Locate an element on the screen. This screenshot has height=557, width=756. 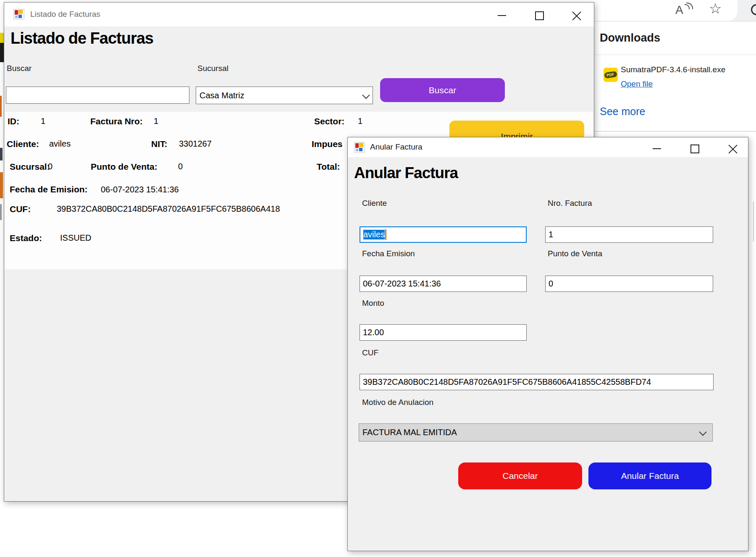
see-more-link: See more is located at coordinates (622, 112).